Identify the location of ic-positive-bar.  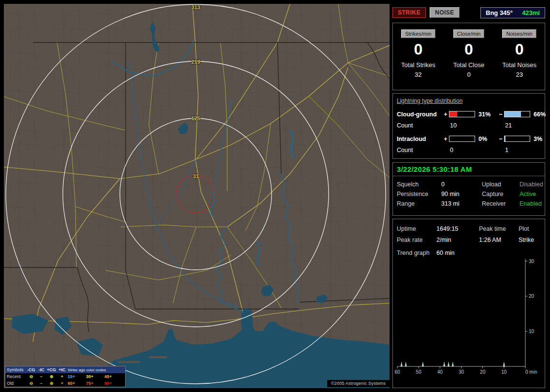
(462, 139).